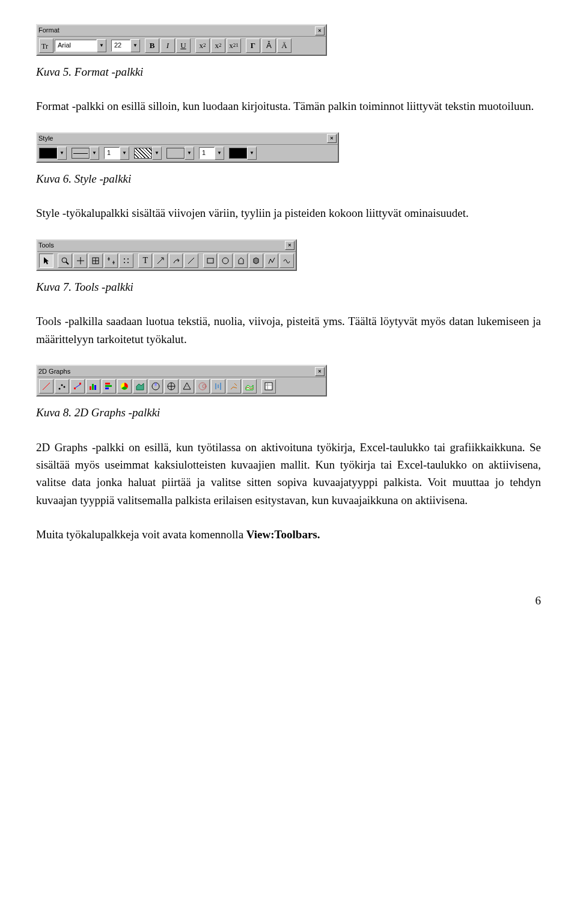 The image size is (577, 924). What do you see at coordinates (76, 46) in the screenshot?
I see `font-name-field: Arial` at bounding box center [76, 46].